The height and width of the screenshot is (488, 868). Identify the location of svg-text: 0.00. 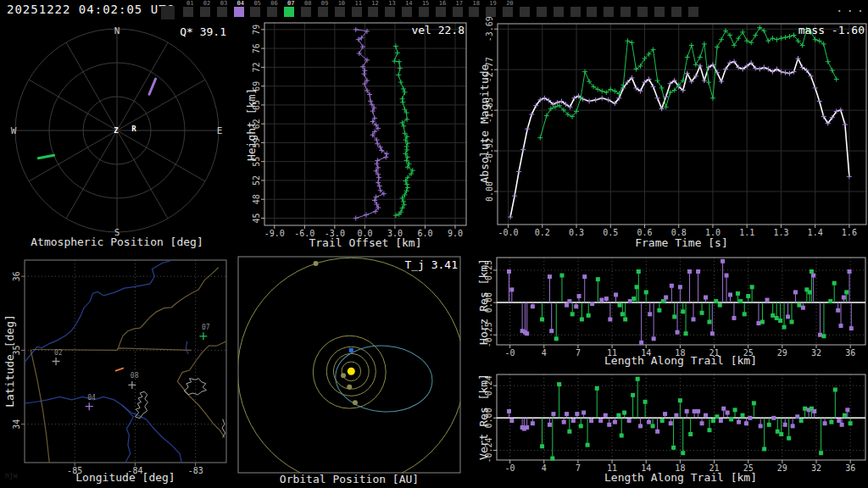
(490, 191).